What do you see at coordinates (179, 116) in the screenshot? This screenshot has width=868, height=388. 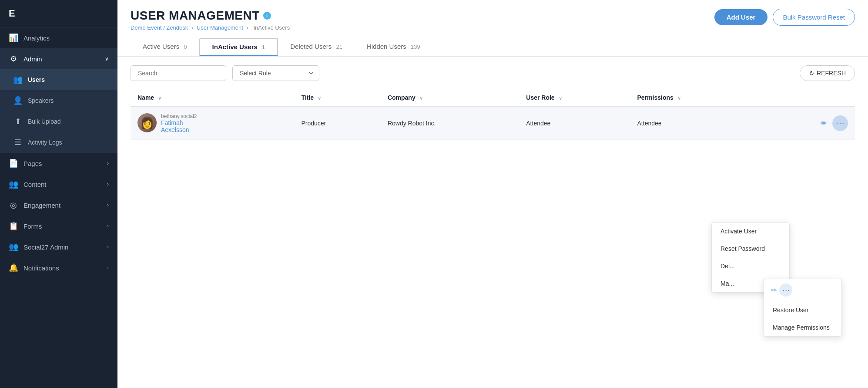 I see `user-email: bethany.social2` at bounding box center [179, 116].